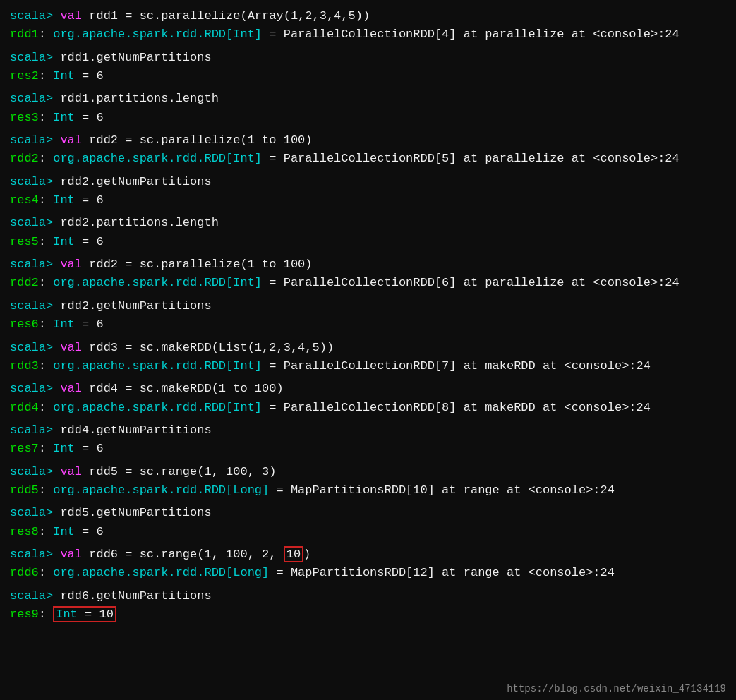 The height and width of the screenshot is (700, 736). I want to click on line-19: scala> val rdd4 = sc.makeRDD(1 to 100), so click(368, 389).